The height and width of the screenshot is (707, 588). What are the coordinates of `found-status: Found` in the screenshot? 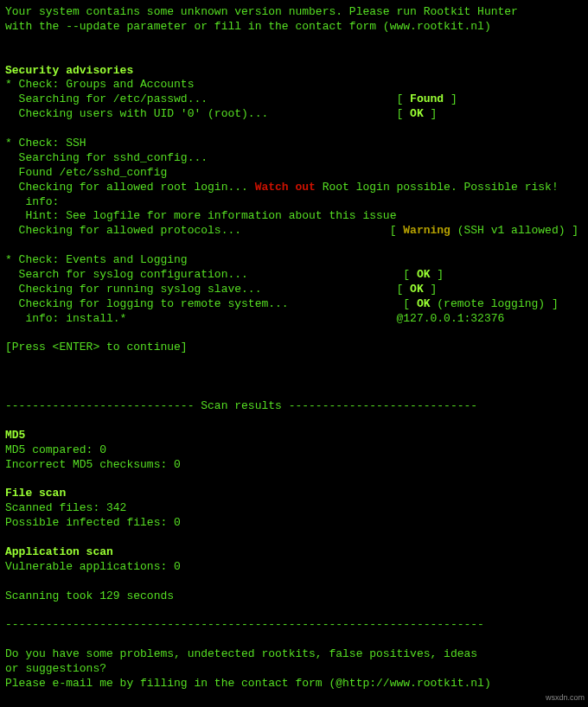 It's located at (427, 99).